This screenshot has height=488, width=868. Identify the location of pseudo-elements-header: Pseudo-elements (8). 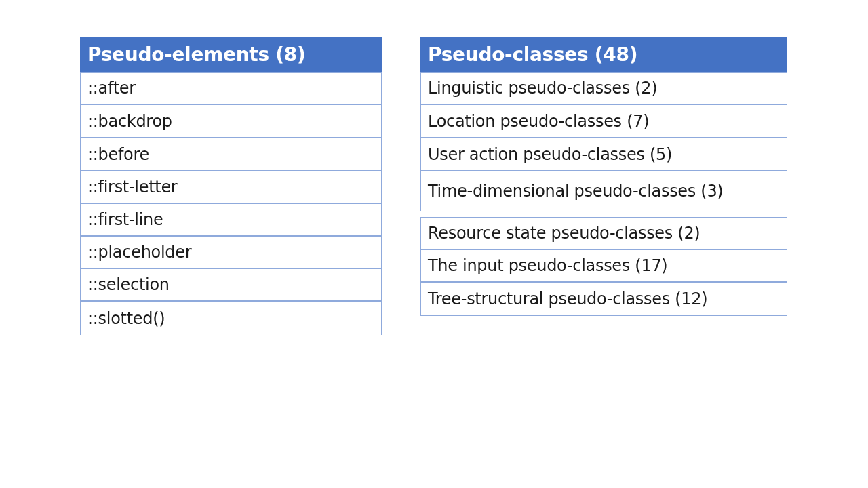
(231, 54).